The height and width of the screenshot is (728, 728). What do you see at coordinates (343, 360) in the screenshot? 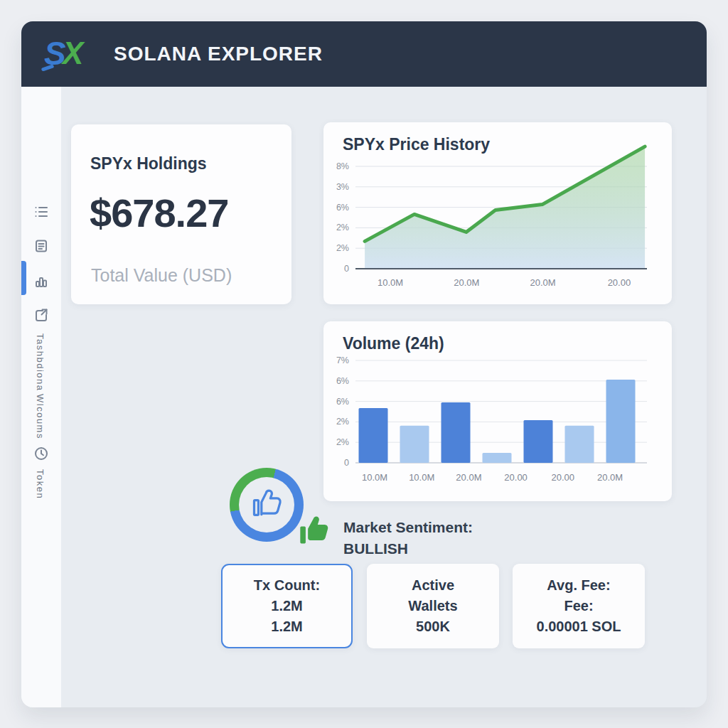
I see `svg-text: 7%` at bounding box center [343, 360].